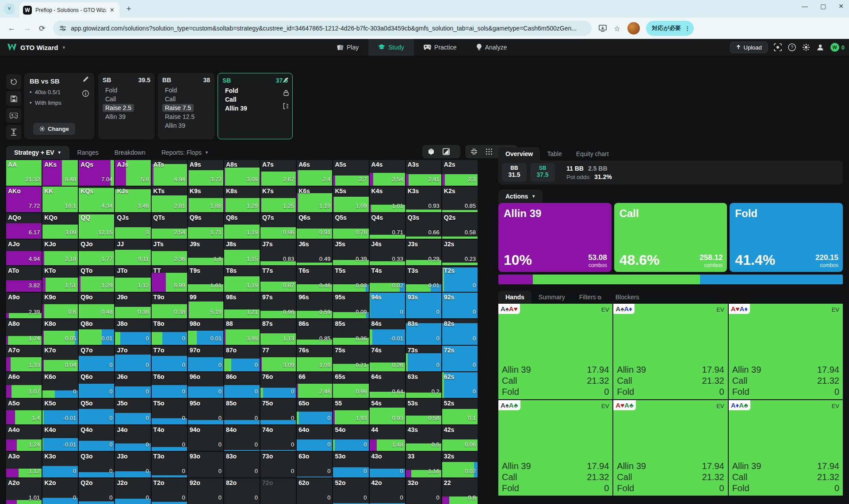 This screenshot has height=504, width=849. What do you see at coordinates (424, 279) in the screenshot?
I see `cell-T3s: T3s0.01` at bounding box center [424, 279].